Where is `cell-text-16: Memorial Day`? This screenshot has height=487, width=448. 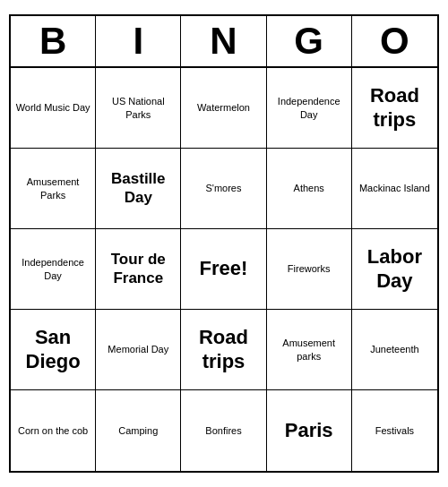 cell-text-16: Memorial Day is located at coordinates (138, 349).